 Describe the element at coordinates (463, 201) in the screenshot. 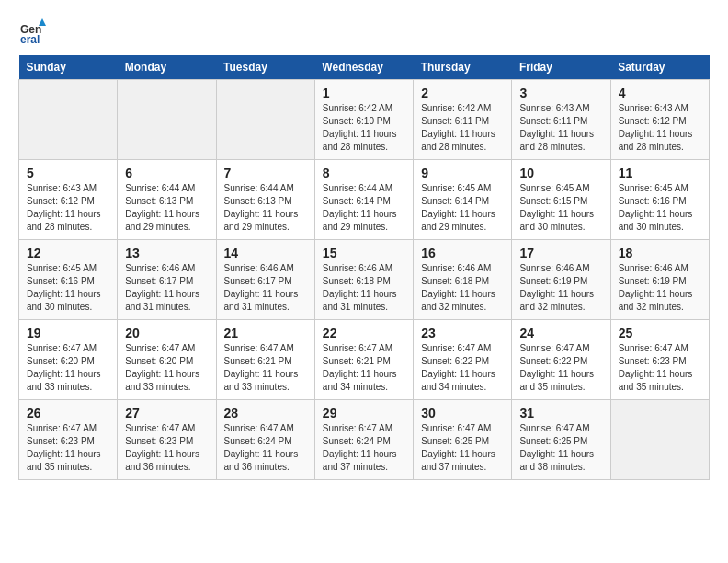

I see `calendar-cell: 9Sunrise: 6:45 AM Sunset: 6:14 PM Daylig…` at that location.